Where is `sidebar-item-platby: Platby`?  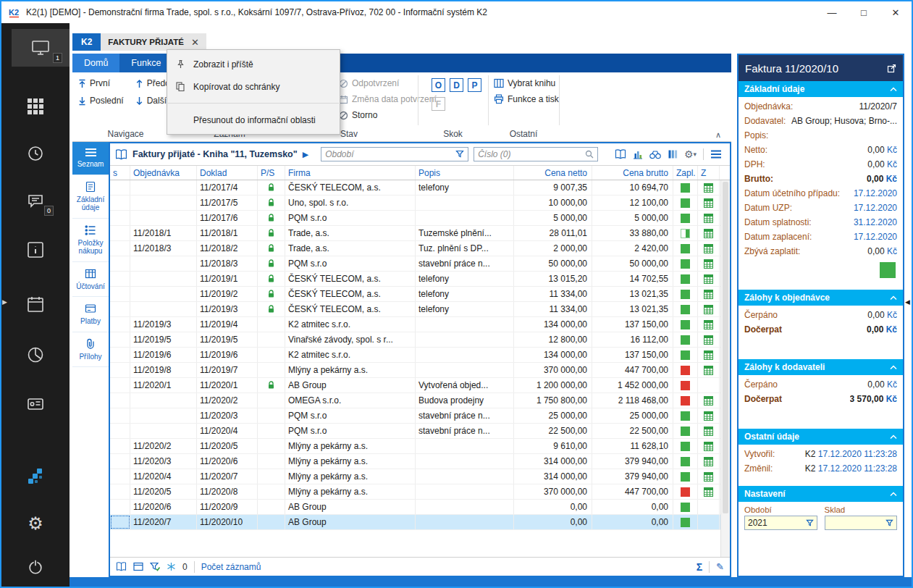
sidebar-item-platby: Platby is located at coordinates (91, 314).